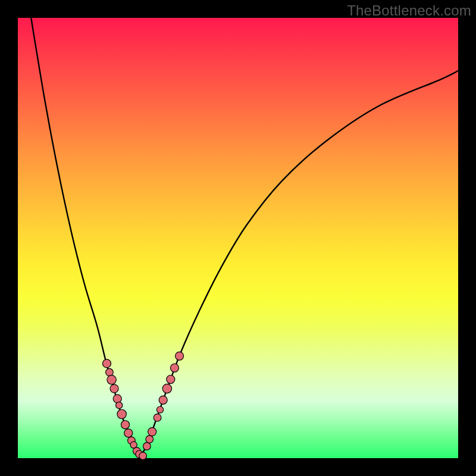 Image resolution: width=476 pixels, height=476 pixels. Describe the element at coordinates (143, 406) in the screenshot. I see `data-markers` at that location.